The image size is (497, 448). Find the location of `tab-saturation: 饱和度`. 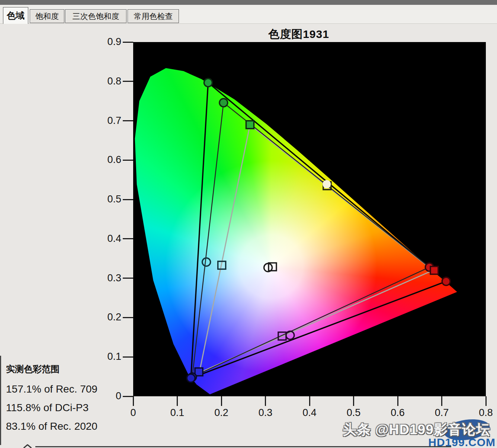

tab-saturation: 饱和度 is located at coordinates (47, 16).